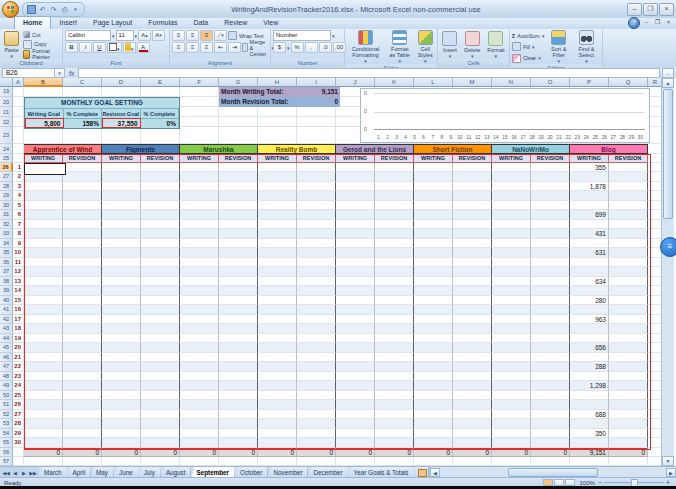 The width and height of the screenshot is (676, 489). I want to click on row-header-51: 51, so click(6, 405).